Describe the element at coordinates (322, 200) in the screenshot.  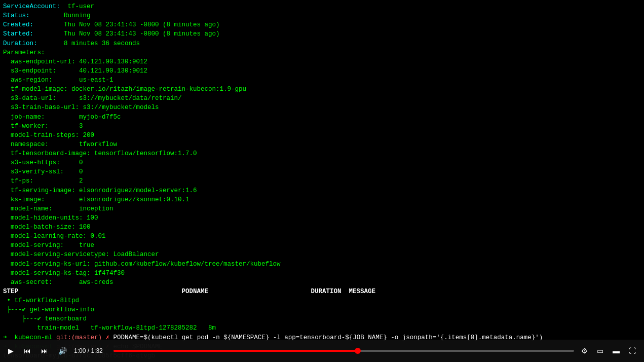
I see `terminal-line: ks-image: elsonrodriguez/ksonnet:0.10.1` at that location.